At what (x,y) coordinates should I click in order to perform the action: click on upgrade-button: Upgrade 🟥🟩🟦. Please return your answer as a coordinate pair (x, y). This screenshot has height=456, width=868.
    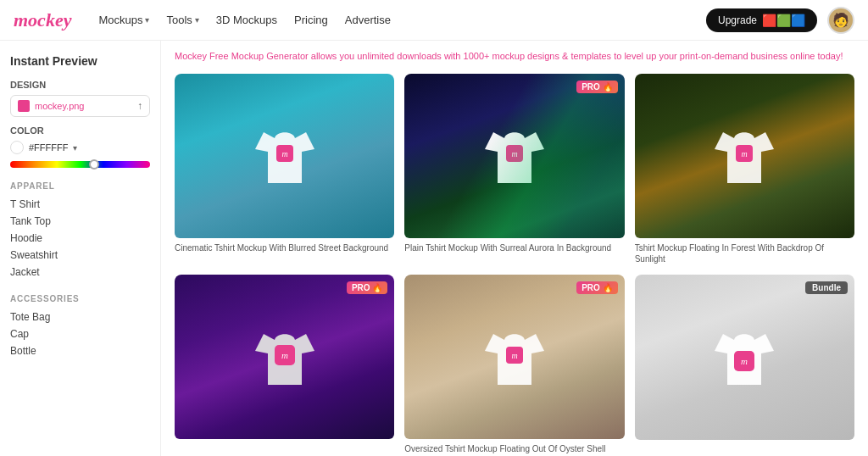
    Looking at the image, I should click on (761, 20).